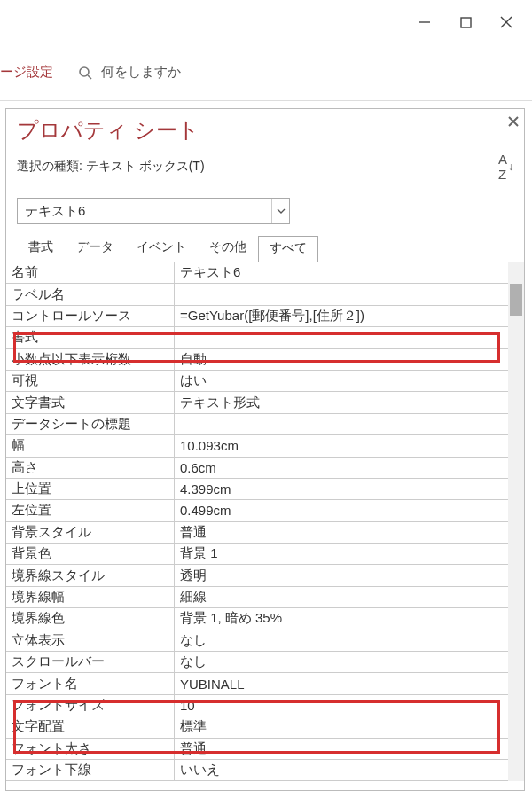 The image size is (532, 798). What do you see at coordinates (55, 211) in the screenshot?
I see `object-selector-value: テキスト6` at bounding box center [55, 211].